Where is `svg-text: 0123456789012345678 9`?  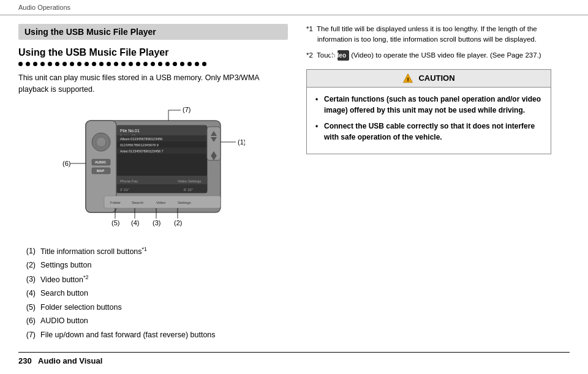
svg-text: 0123456789012345678 9 is located at coordinates (140, 145).